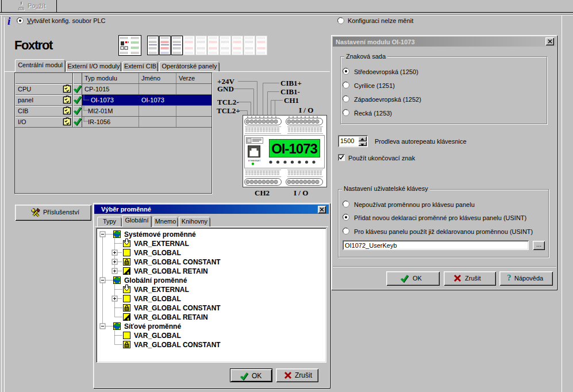 This screenshot has width=573, height=392. What do you see at coordinates (291, 100) in the screenshot?
I see `svg-text: CH1` at bounding box center [291, 100].